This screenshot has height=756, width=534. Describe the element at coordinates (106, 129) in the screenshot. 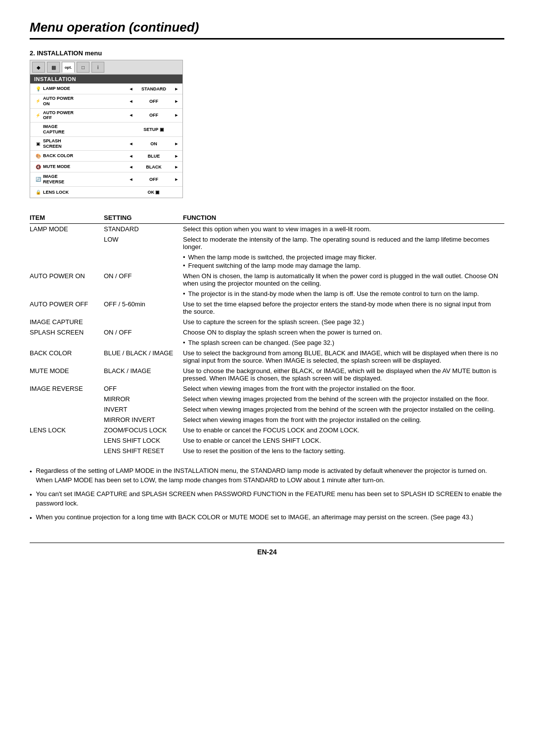

I see `menu-row-image-capture: IMAGECAPTURE SETUP ▣` at that location.